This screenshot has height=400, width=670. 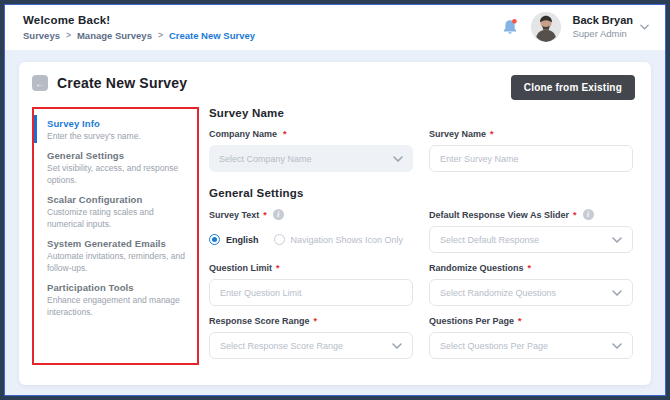 What do you see at coordinates (243, 134) in the screenshot?
I see `label-text: Company Name` at bounding box center [243, 134].